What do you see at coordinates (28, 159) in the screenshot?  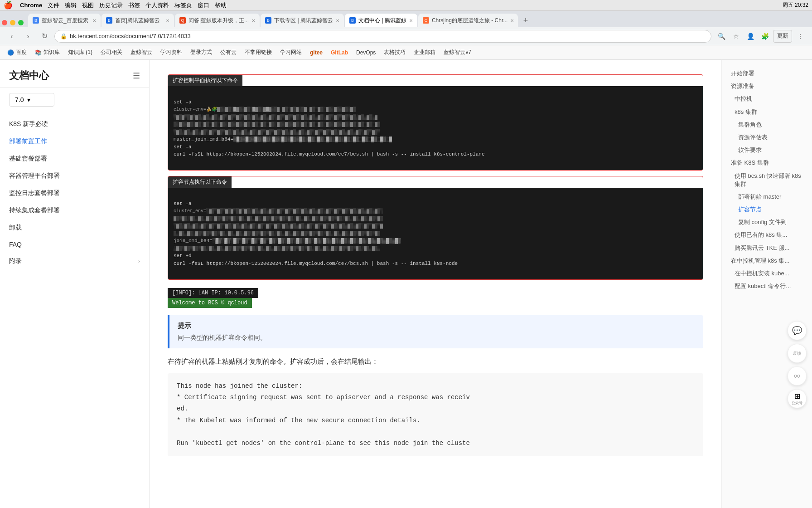 I see `sidebar-item-basic-deploy-label: 基础套餐部署` at bounding box center [28, 159].